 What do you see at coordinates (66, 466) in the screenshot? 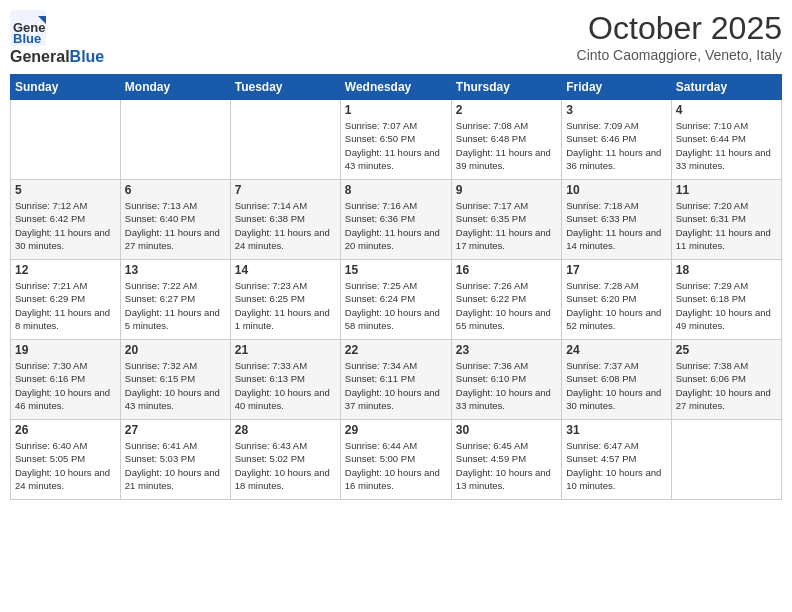
I see `day-info: Sunrise: 6:40 AM Sunset: 5:05 PM Dayligh…` at bounding box center [66, 466].